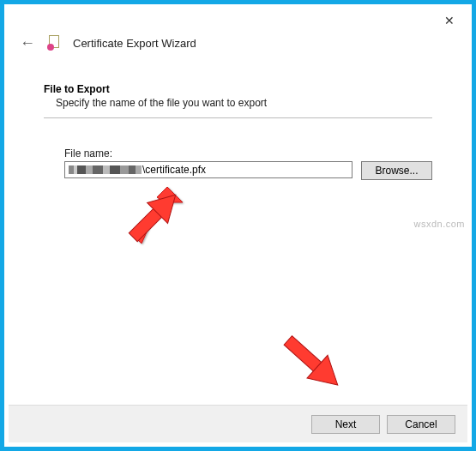  I want to click on annotation-arrow-file-input, so click(154, 217).